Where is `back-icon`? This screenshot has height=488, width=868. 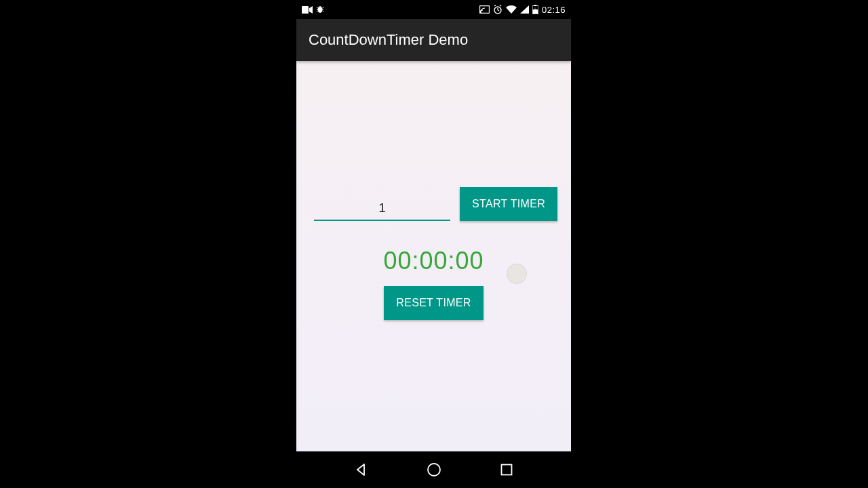
back-icon is located at coordinates (361, 470).